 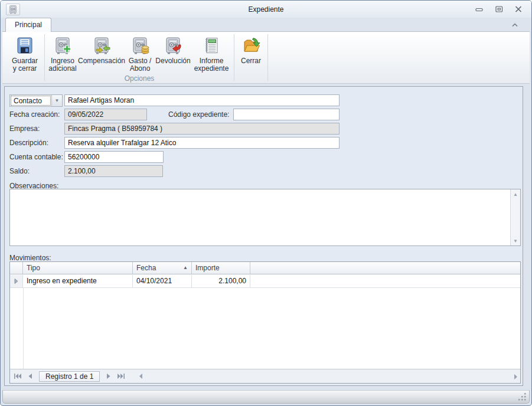 What do you see at coordinates (266, 9) in the screenshot?
I see `title-bar: Expediente` at bounding box center [266, 9].